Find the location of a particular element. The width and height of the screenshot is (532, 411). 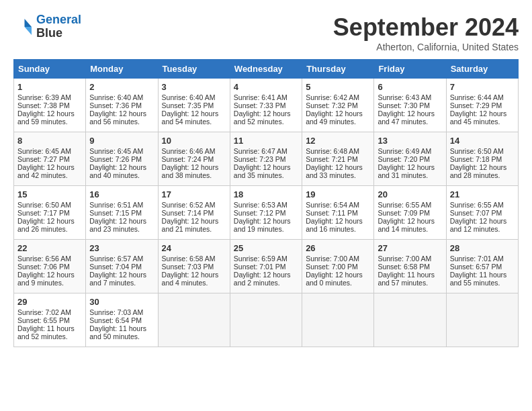

sunrise: Sunrise: 6:47 AM is located at coordinates (261, 151).